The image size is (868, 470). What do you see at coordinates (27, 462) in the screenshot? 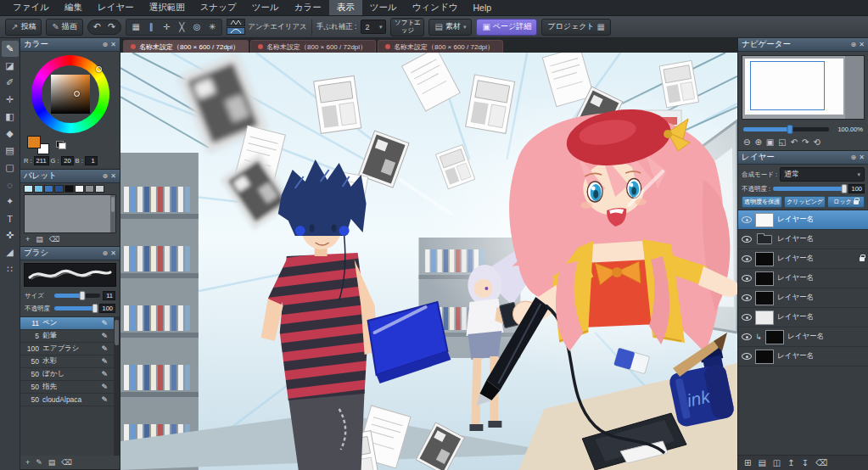
I see `add-brush-icon: +` at bounding box center [27, 462].